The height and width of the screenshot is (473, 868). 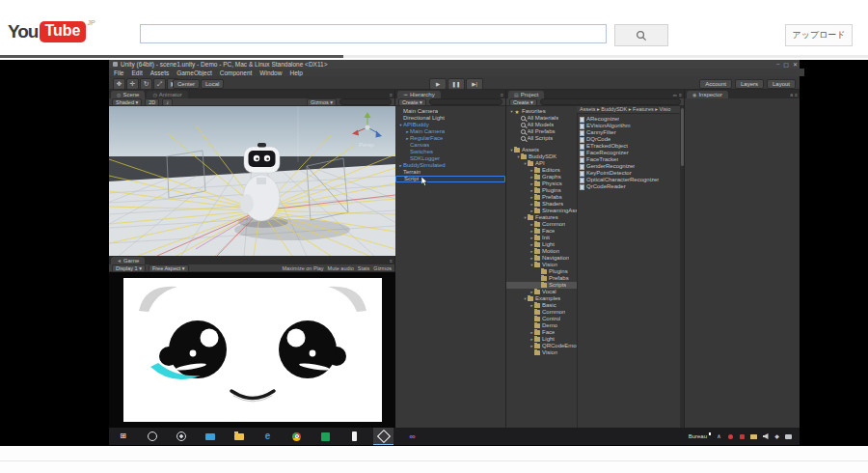 What do you see at coordinates (542, 353) in the screenshot?
I see `project-tree-item: Vision` at bounding box center [542, 353].